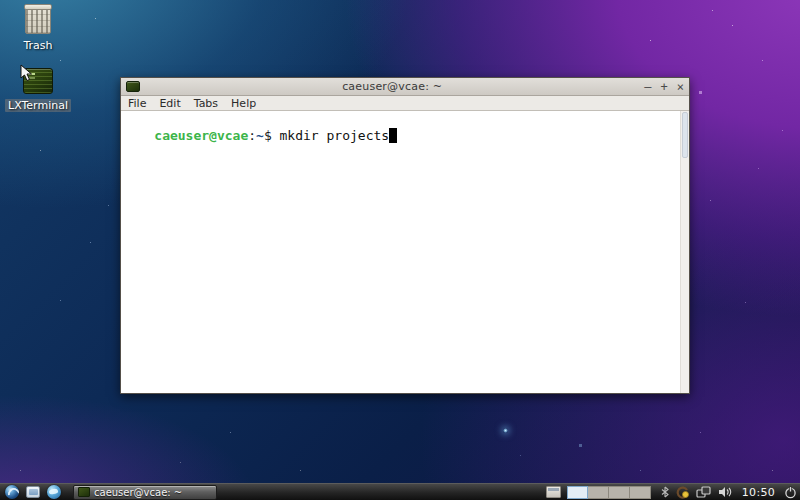 The width and height of the screenshot is (800, 500). What do you see at coordinates (400, 492) in the screenshot?
I see `taskbar: caeuser@vcae: ~` at bounding box center [400, 492].